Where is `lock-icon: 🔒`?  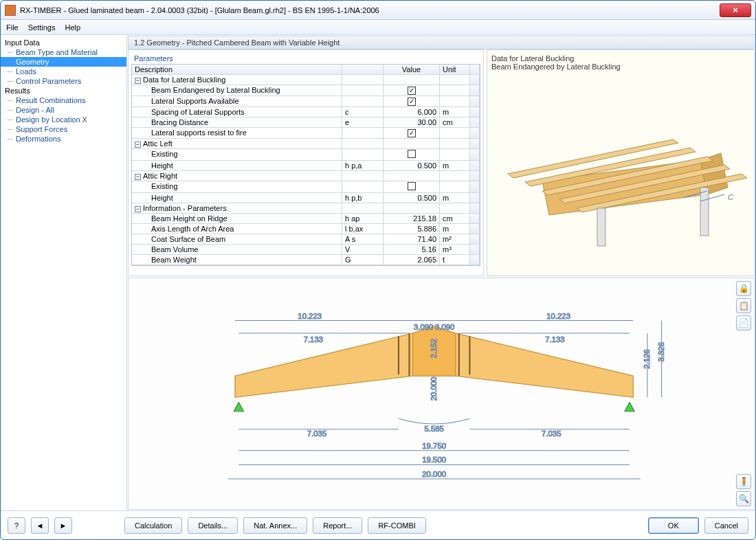 lock-icon: 🔒 is located at coordinates (744, 289).